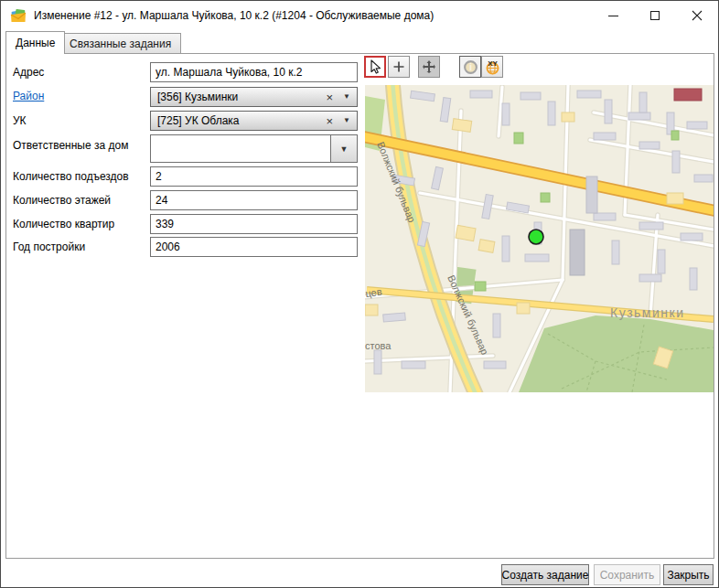  What do you see at coordinates (329, 97) in the screenshot?
I see `district-clear-icon: ×` at bounding box center [329, 97].